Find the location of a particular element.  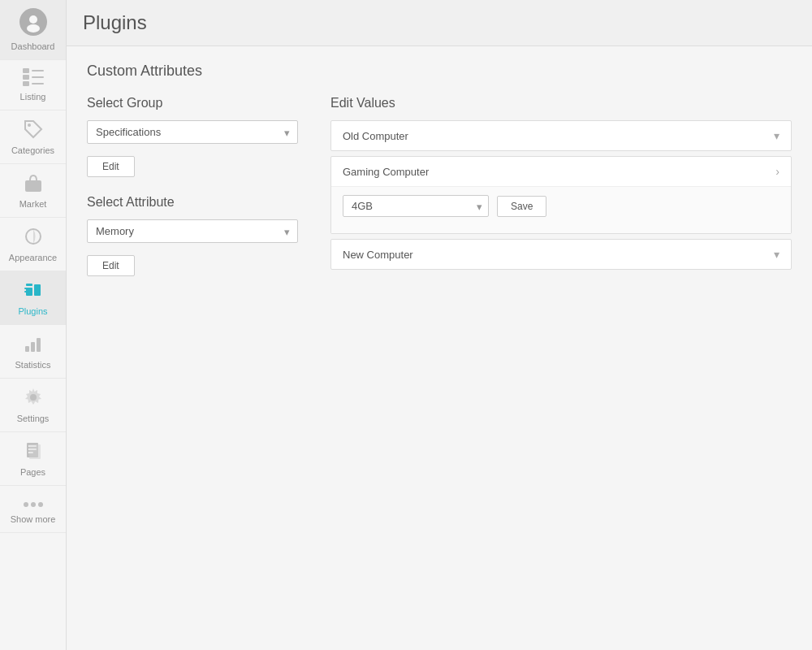

memory-select-wrapper: 4GB is located at coordinates (416, 206).